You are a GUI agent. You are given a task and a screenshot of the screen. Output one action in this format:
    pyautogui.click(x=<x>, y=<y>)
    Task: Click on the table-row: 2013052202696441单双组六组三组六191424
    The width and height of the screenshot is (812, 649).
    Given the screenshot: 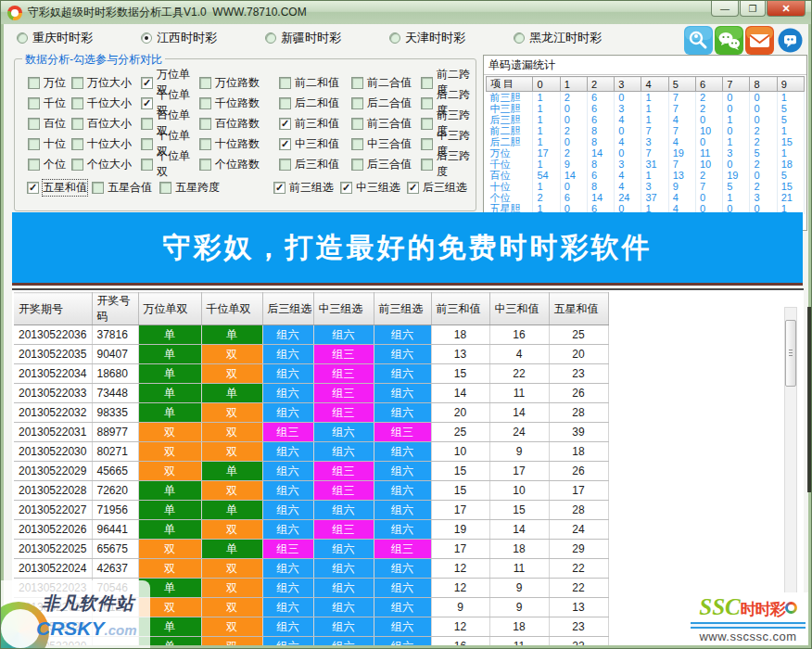 What is the action you would take?
    pyautogui.click(x=311, y=530)
    